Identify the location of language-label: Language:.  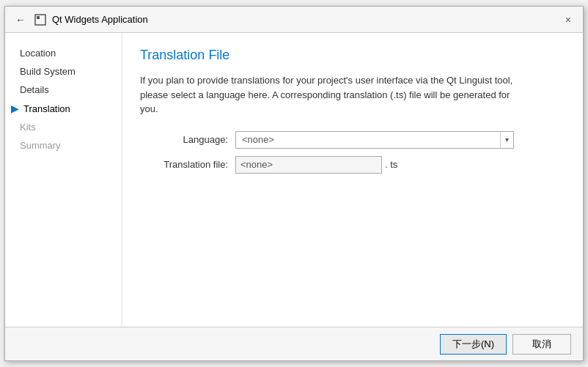
(188, 139).